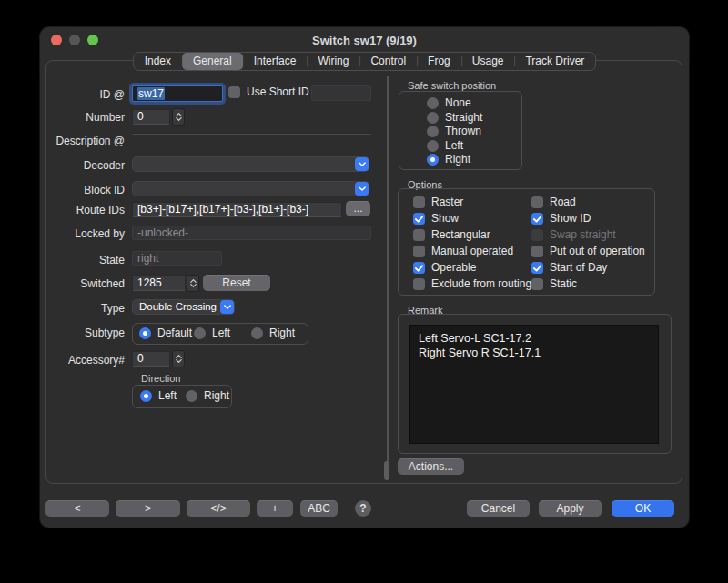 The image size is (728, 583). I want to click on route-ids-label: Route IDs, so click(83, 210).